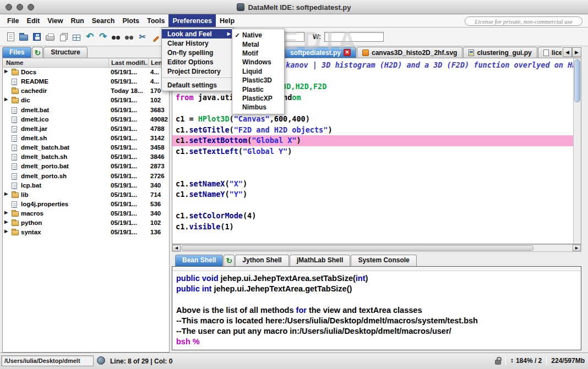  Describe the element at coordinates (65, 52) in the screenshot. I see `tab-structure: Structure` at that location.